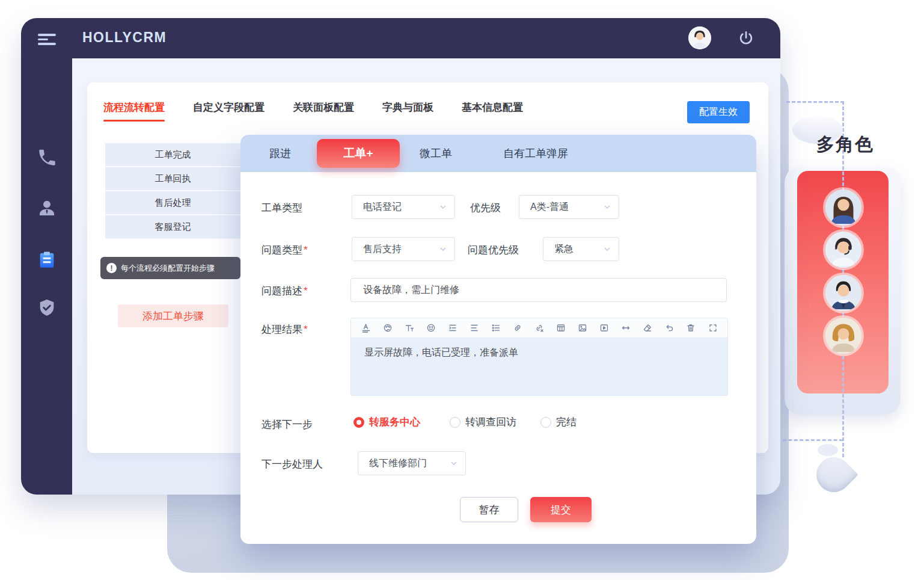 This screenshot has height=580, width=924. What do you see at coordinates (228, 107) in the screenshot?
I see `tab-custom-field-config: 自定义字段配置` at bounding box center [228, 107].